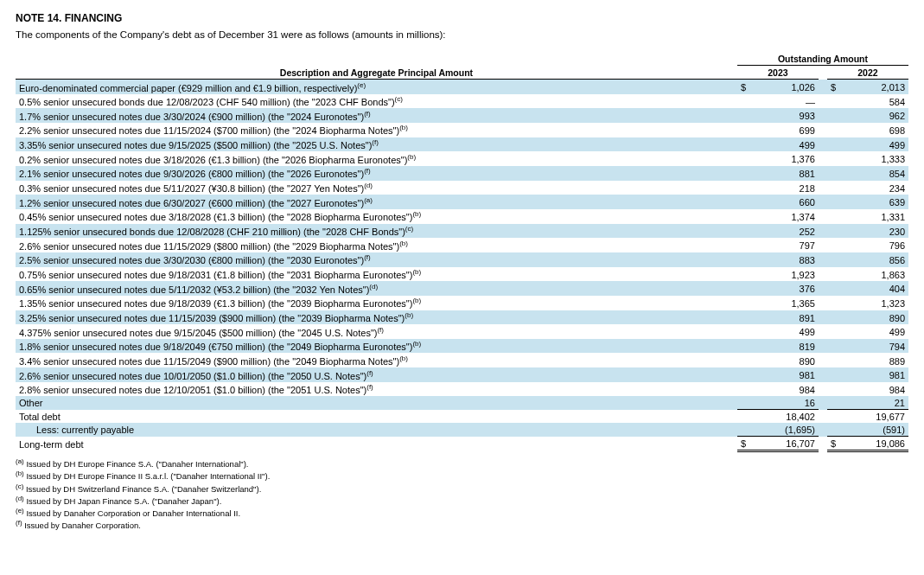  What do you see at coordinates (784, 102) in the screenshot?
I see `value-2023: —` at bounding box center [784, 102].